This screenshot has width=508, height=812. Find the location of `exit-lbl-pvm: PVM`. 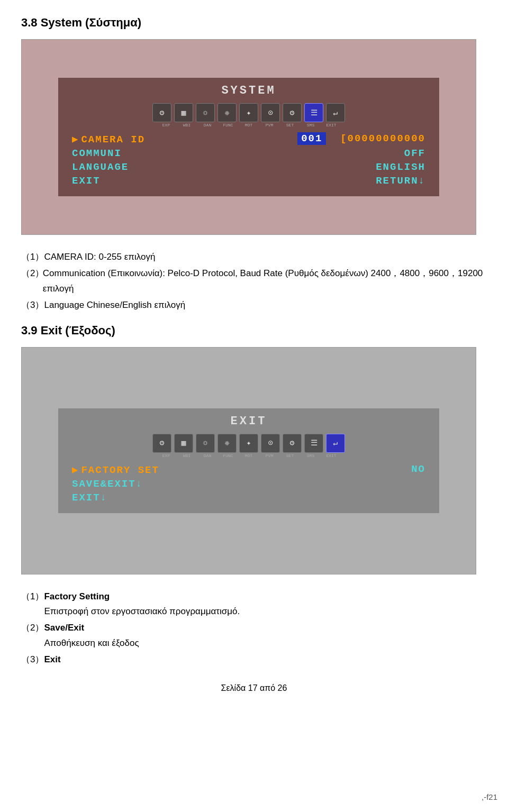

exit-lbl-pvm: PVM is located at coordinates (269, 456).